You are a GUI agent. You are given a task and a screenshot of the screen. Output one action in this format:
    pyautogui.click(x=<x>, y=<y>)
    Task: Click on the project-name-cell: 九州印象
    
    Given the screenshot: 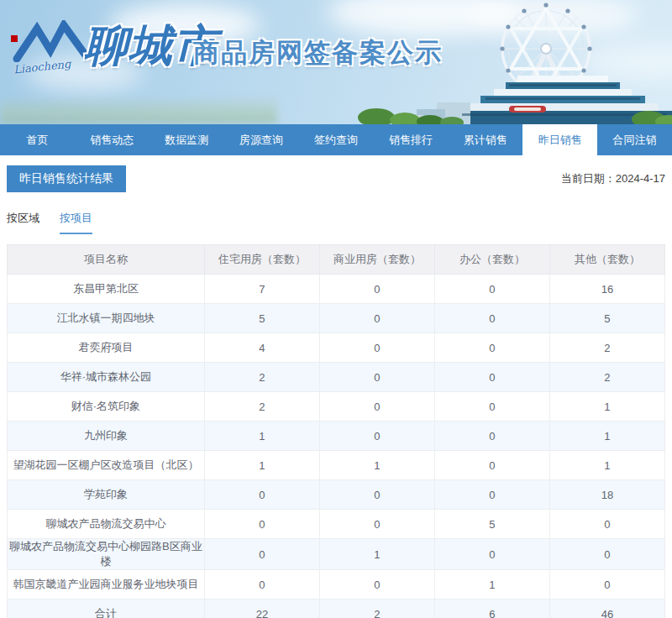 What is the action you would take?
    pyautogui.click(x=106, y=437)
    